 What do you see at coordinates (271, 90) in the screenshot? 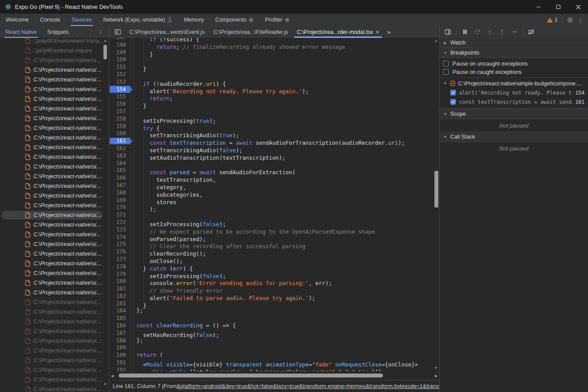
I see `code-line: 154alert('Recording not ready. Please tr…` at bounding box center [271, 90].